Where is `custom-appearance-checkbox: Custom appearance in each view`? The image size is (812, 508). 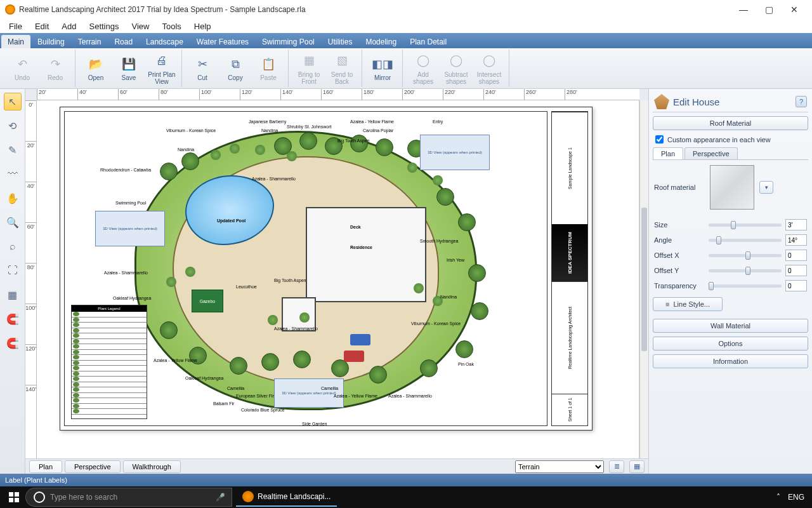 custom-appearance-checkbox: Custom appearance in each view is located at coordinates (731, 140).